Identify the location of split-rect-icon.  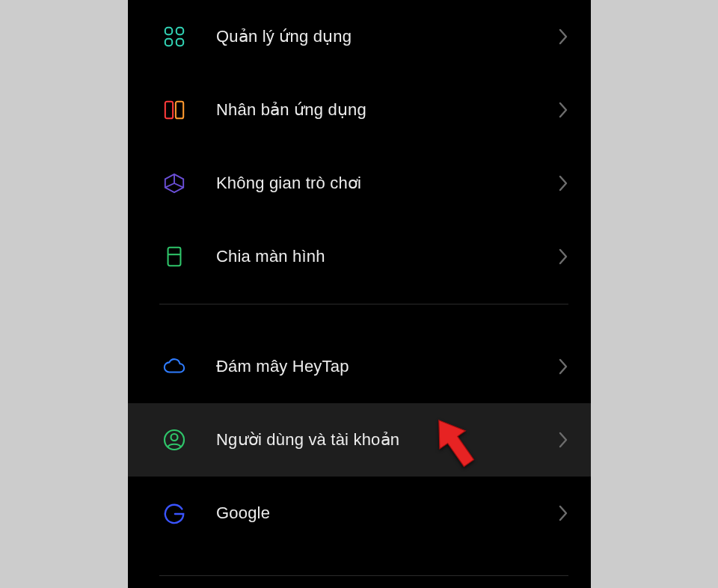
(174, 110).